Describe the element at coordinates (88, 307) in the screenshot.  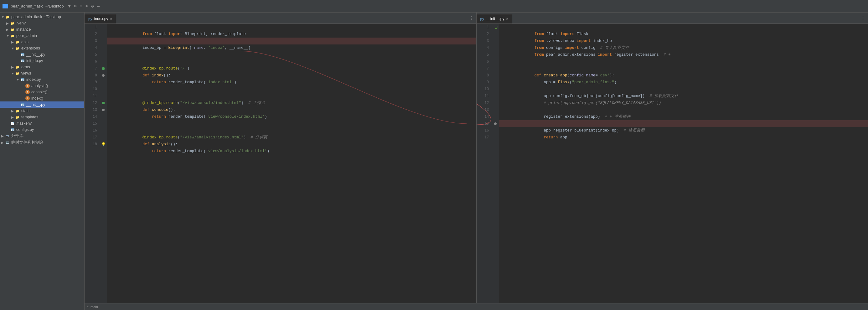
I see `git-icon: ⑂` at that location.